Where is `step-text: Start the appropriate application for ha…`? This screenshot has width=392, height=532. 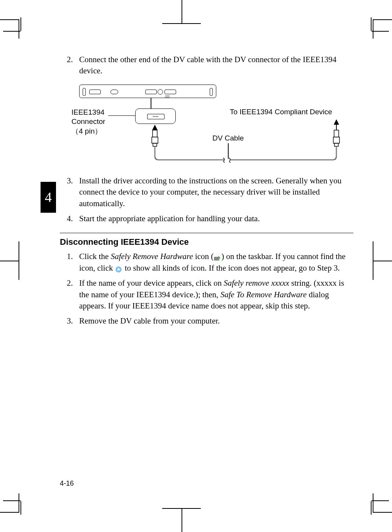
step-text: Start the appropriate application for ha… is located at coordinates (216, 219).